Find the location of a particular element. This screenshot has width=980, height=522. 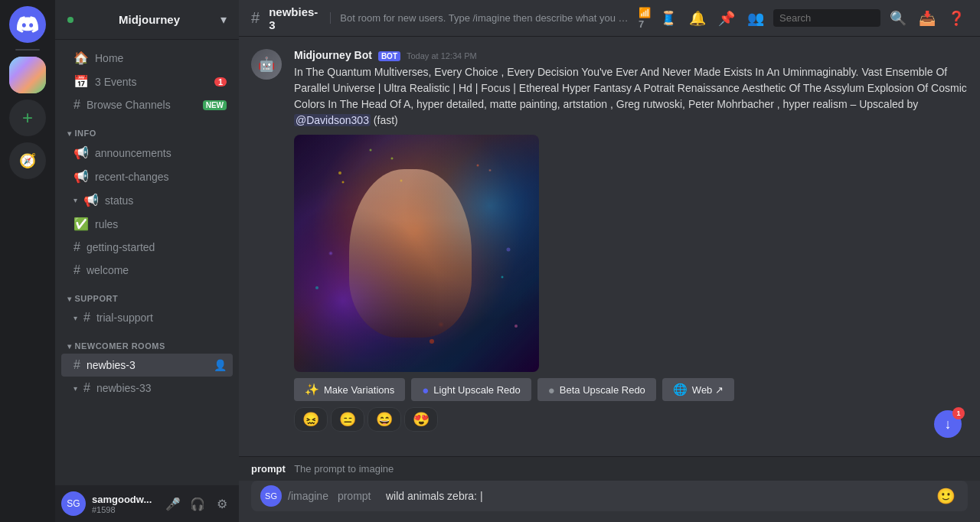

sidebar-item-label: status is located at coordinates (119, 201).